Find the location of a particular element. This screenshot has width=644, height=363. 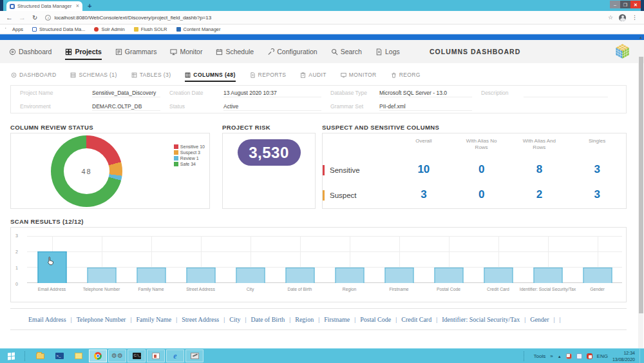

footer-link: Email Address is located at coordinates (48, 320).